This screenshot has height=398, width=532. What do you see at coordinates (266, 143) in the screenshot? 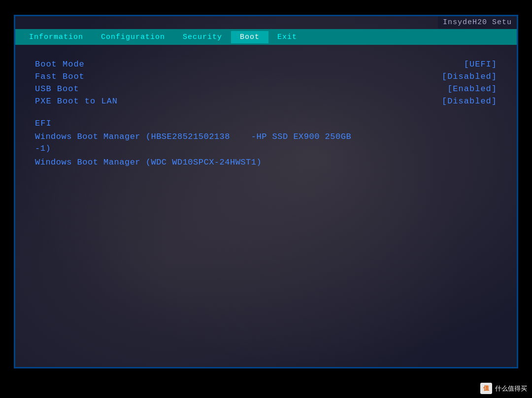
I see `boot-entry: Windows Boot Manager (HBSE28521502138 -H…` at bounding box center [266, 143].